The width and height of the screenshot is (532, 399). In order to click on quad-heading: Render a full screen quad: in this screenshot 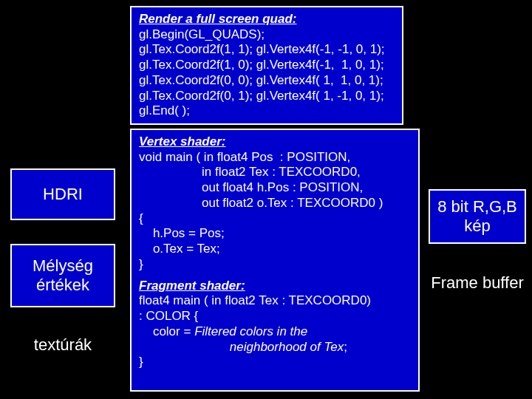, I will do `click(267, 19)`.